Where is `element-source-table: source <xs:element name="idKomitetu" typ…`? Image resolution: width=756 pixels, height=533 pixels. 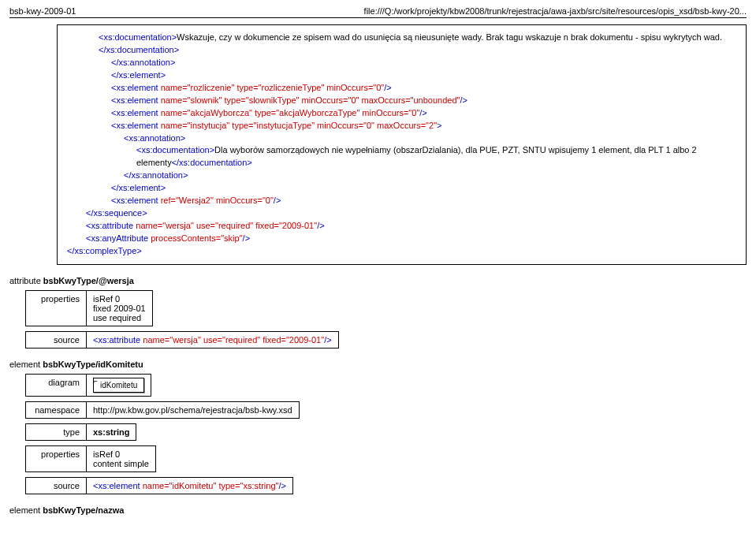
element-source-table: source <xs:element name="idKomitetu" typ… is located at coordinates (159, 486).